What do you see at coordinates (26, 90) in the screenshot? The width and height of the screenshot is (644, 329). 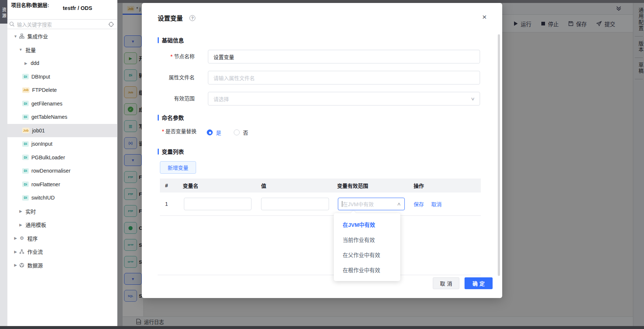 I see `job-type-badge: Job` at bounding box center [26, 90].